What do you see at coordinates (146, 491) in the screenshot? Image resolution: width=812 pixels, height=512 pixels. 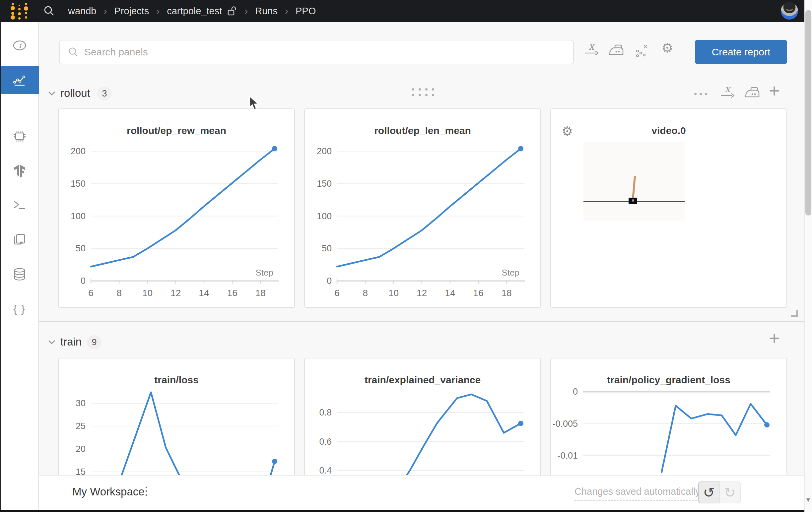 I see `workspace-menu-kebab-icon: ⋮` at bounding box center [146, 491].